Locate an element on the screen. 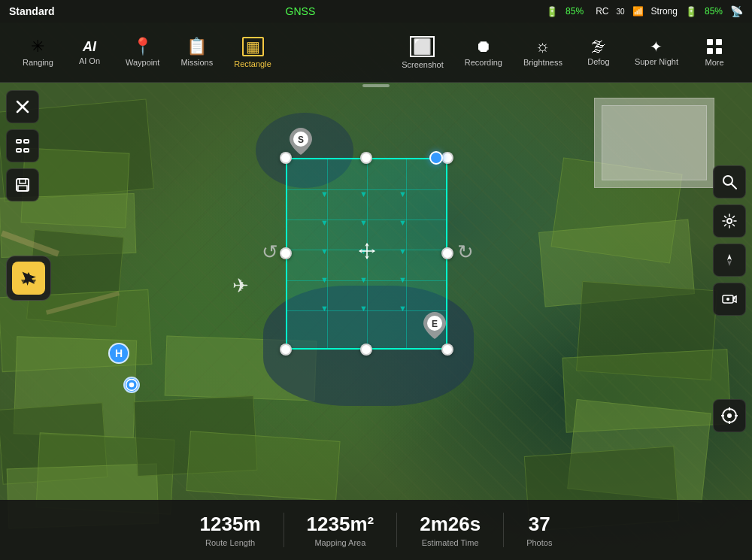 This screenshot has width=752, height=560. battery1-percent: 85% is located at coordinates (575, 11).